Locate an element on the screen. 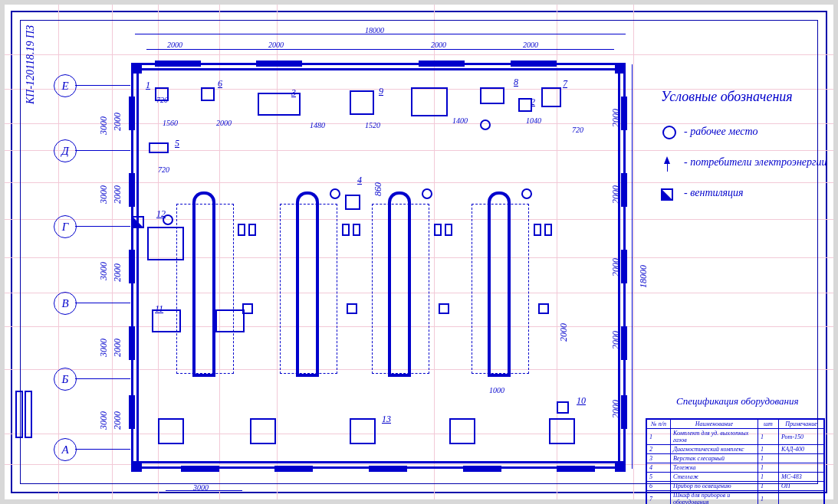 This screenshot has height=504, width=838. legend-title: Условные обозначения is located at coordinates (727, 97).